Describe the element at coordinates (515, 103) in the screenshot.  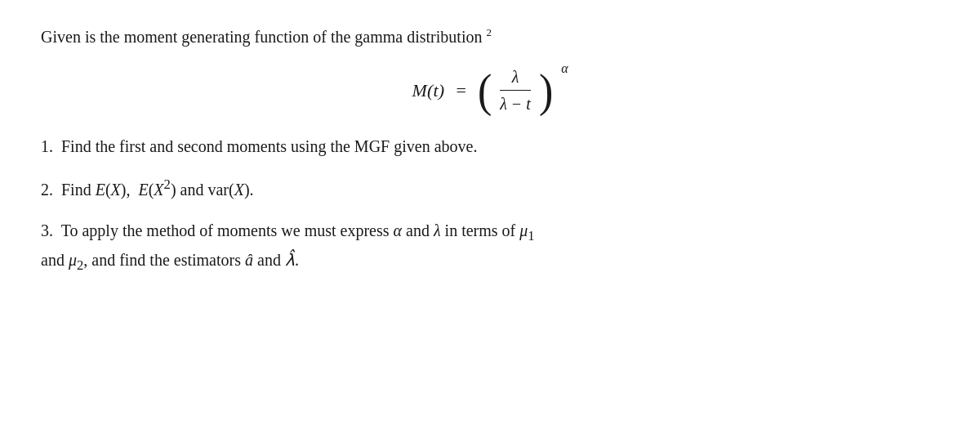
I see `fraction-denominator: λ − t` at that location.